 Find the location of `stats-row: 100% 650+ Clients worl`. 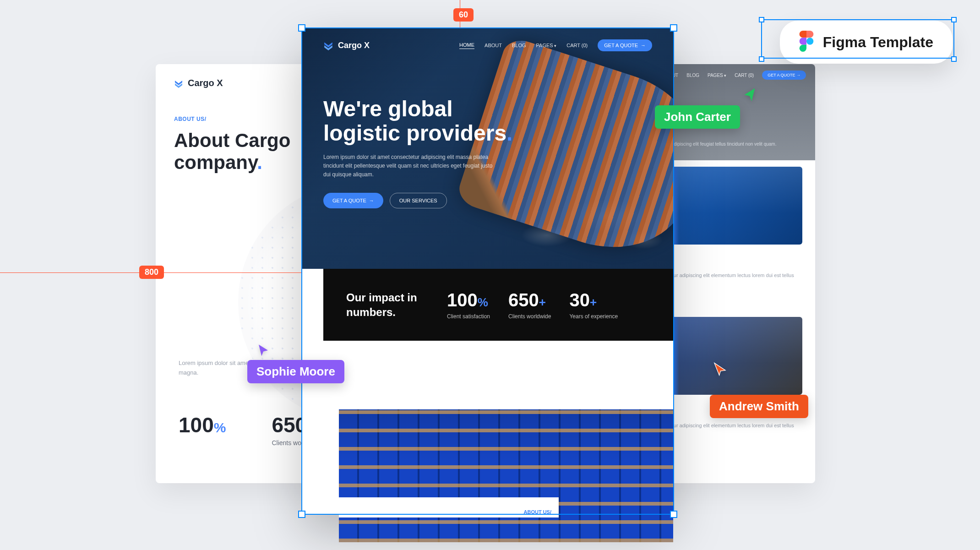

stats-row: 100% 650+ Clients worl is located at coordinates (247, 430).